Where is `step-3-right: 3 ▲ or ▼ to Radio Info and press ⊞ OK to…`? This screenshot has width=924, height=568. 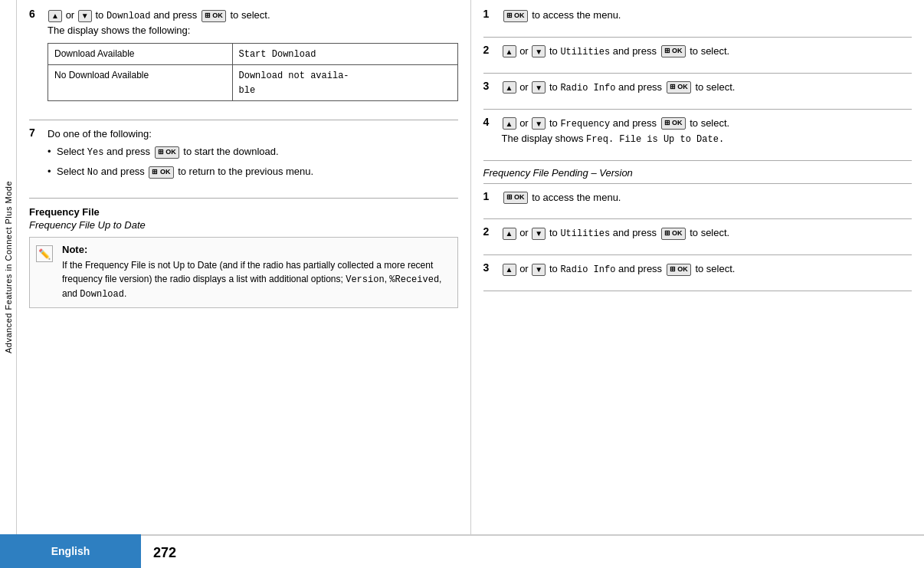 step-3-right: 3 ▲ or ▼ to Radio Info and press ⊞ OK to… is located at coordinates (698, 90).